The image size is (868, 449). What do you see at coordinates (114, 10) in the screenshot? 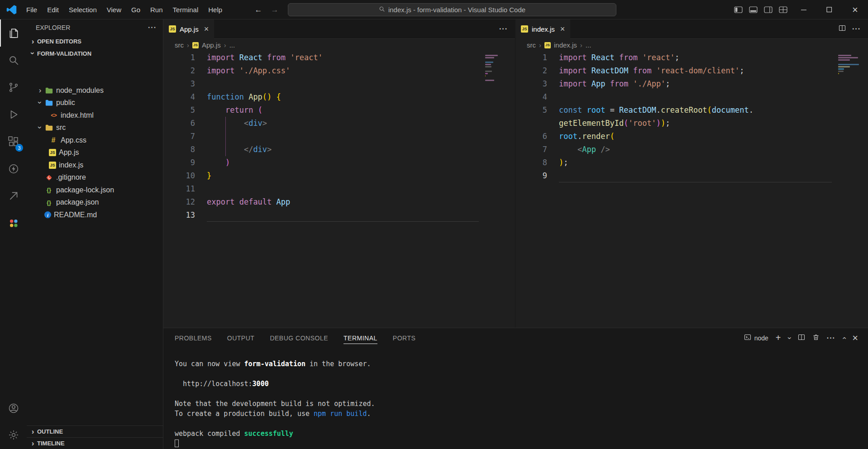
I see `menu-view: View` at bounding box center [114, 10].